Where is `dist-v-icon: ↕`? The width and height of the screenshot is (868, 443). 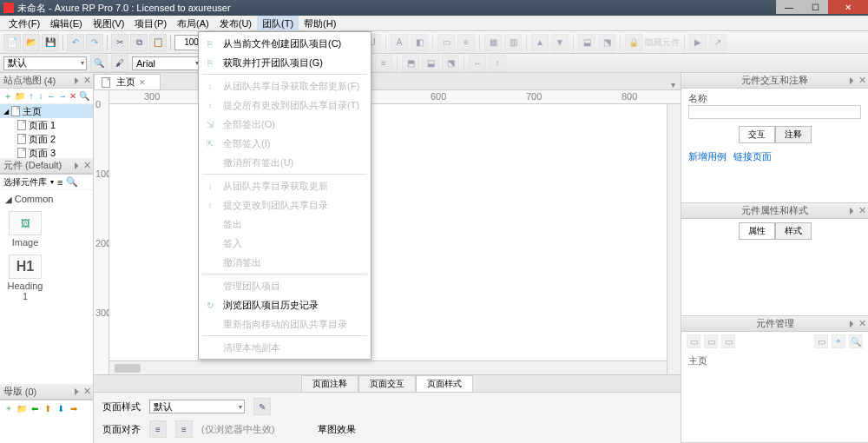 dist-v-icon: ↕ is located at coordinates (497, 63).